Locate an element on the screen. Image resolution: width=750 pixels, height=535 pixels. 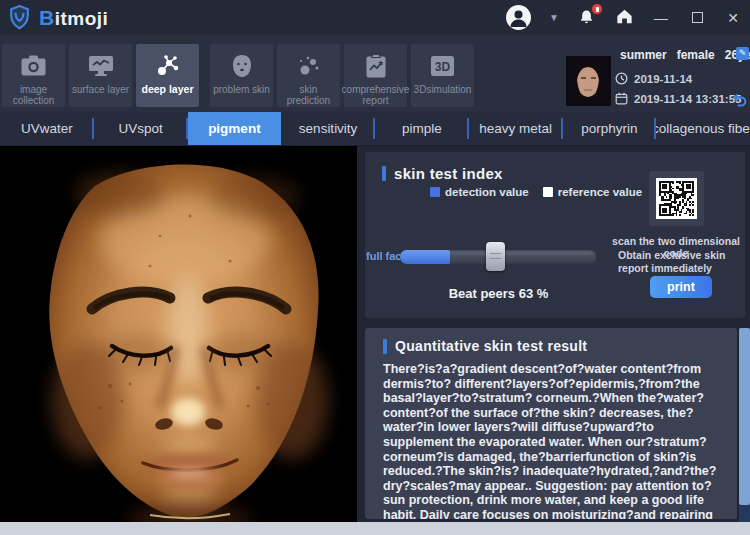
brand-logo: Bitmoji is located at coordinates (54, 18).